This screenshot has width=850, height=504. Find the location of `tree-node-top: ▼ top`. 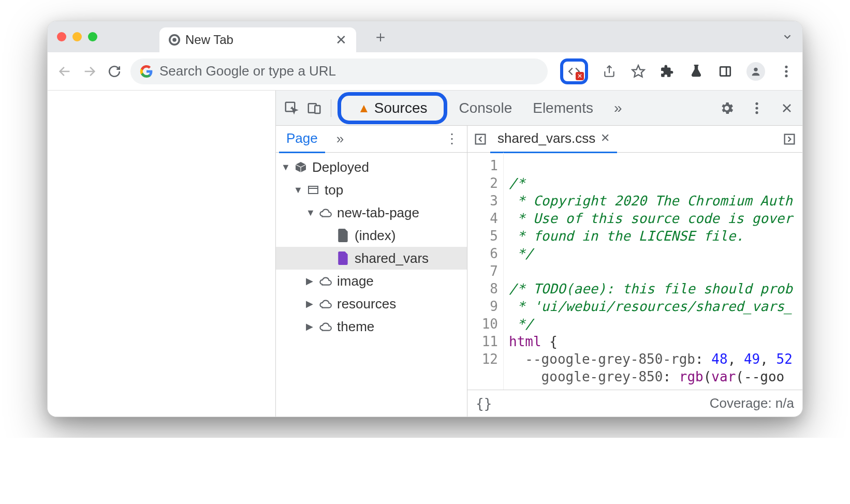

tree-node-top: ▼ top is located at coordinates (372, 190).